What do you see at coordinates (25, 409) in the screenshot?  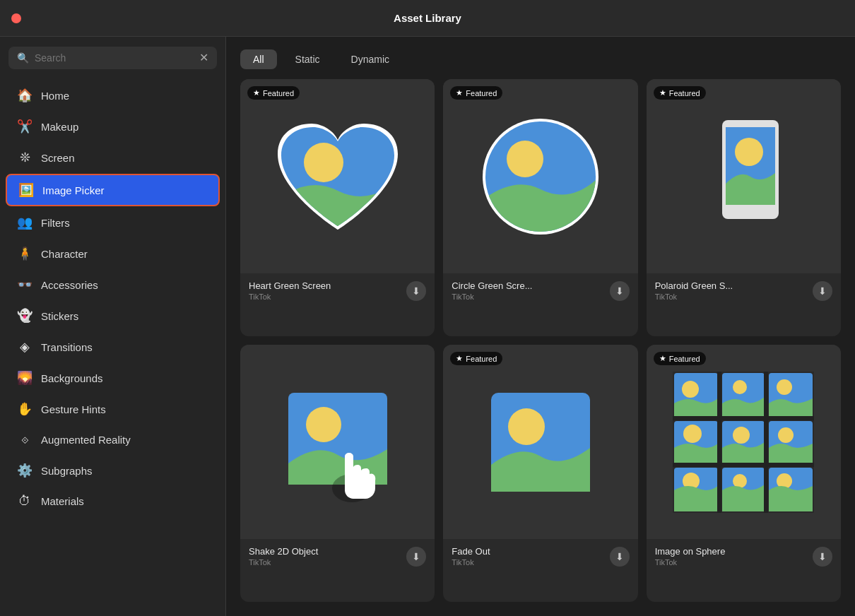 I see `gesture-hints-icon: ✋` at bounding box center [25, 409].